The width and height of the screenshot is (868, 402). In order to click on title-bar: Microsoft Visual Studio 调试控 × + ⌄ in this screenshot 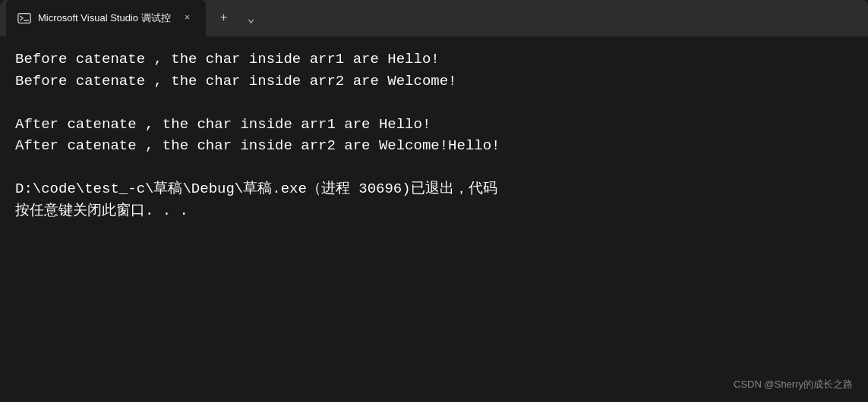, I will do `click(434, 18)`.